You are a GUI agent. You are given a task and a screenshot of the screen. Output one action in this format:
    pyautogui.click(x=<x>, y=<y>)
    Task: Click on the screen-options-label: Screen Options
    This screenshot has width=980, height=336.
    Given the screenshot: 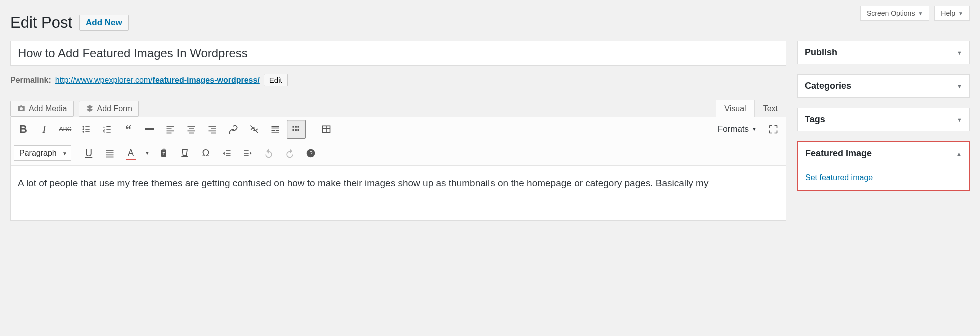 What is the action you would take?
    pyautogui.click(x=891, y=14)
    